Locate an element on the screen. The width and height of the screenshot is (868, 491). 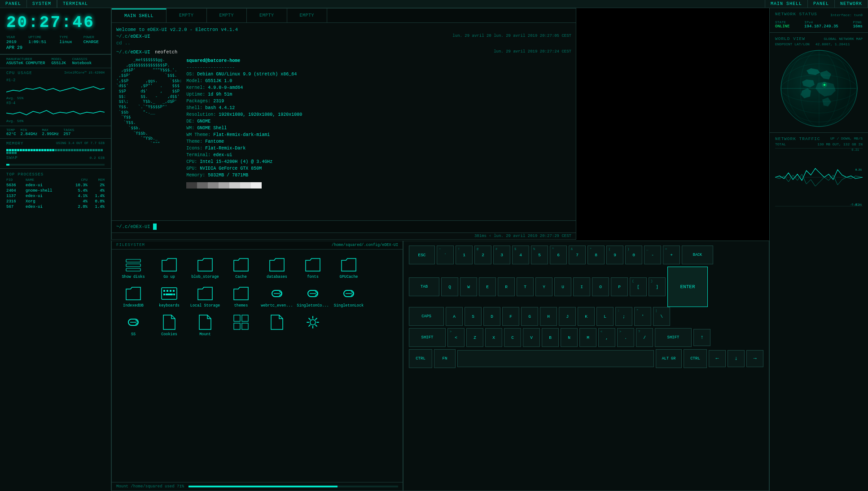
list-item: keyboards is located at coordinates (169, 296).